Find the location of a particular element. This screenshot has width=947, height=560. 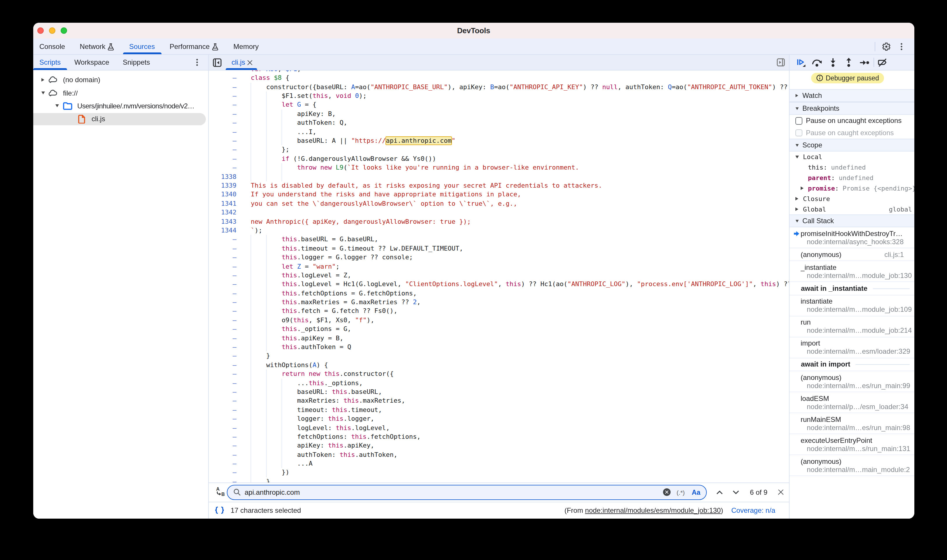

section-watch: Watch is located at coordinates (852, 95).